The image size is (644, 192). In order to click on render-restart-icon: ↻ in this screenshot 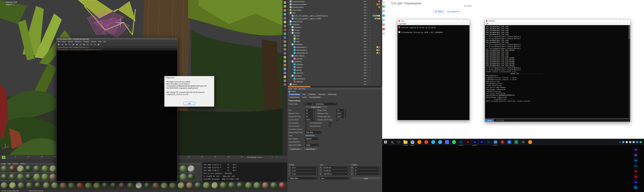, I will do `click(70, 44)`.